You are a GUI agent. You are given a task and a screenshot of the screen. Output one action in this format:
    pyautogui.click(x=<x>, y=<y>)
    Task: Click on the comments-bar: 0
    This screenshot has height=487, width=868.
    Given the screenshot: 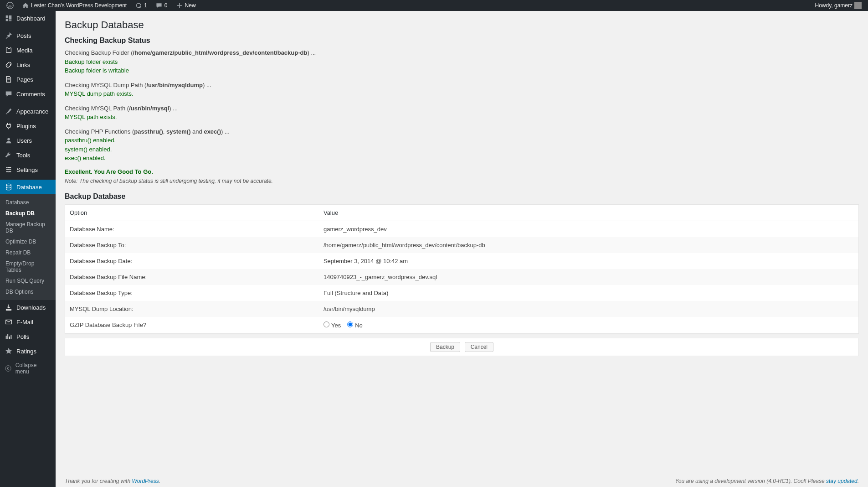 What is the action you would take?
    pyautogui.click(x=161, y=5)
    